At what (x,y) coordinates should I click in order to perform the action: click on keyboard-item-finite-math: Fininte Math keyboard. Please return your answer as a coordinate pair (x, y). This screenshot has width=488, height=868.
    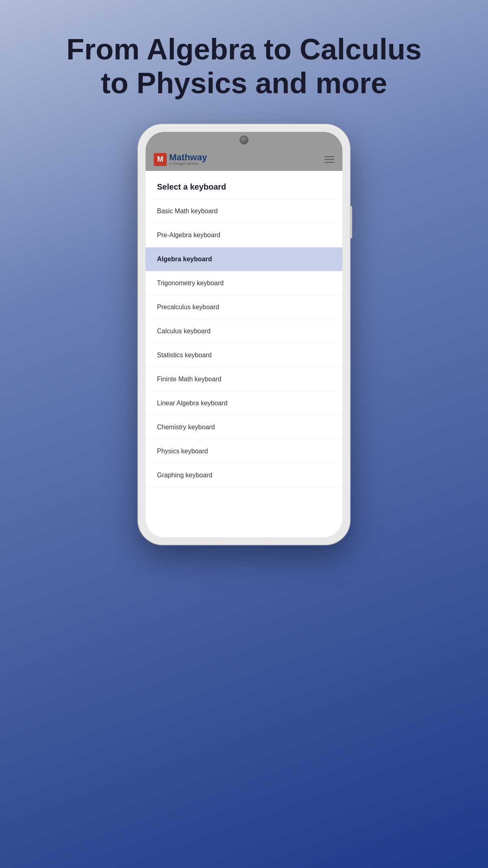
    Looking at the image, I should click on (244, 379).